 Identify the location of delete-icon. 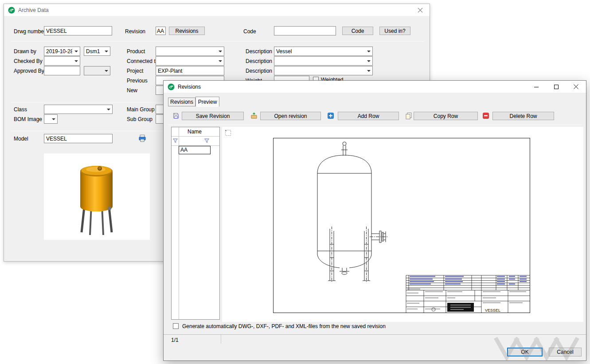
(486, 116).